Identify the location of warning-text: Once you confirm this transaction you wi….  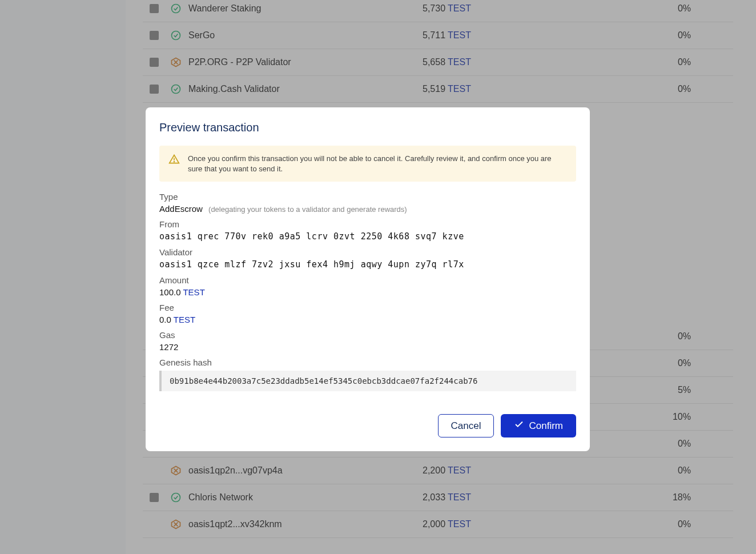
(377, 163).